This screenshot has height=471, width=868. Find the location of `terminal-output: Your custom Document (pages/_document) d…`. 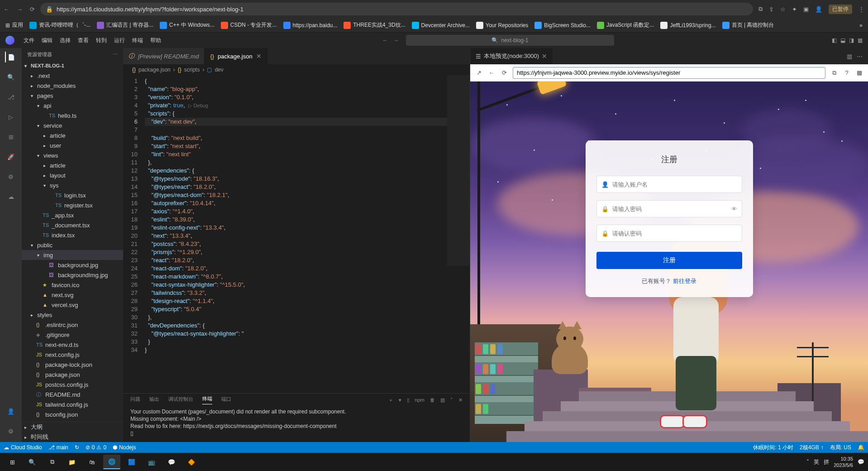

terminal-output: Your custom Document (pages/_document) d… is located at coordinates (296, 424).